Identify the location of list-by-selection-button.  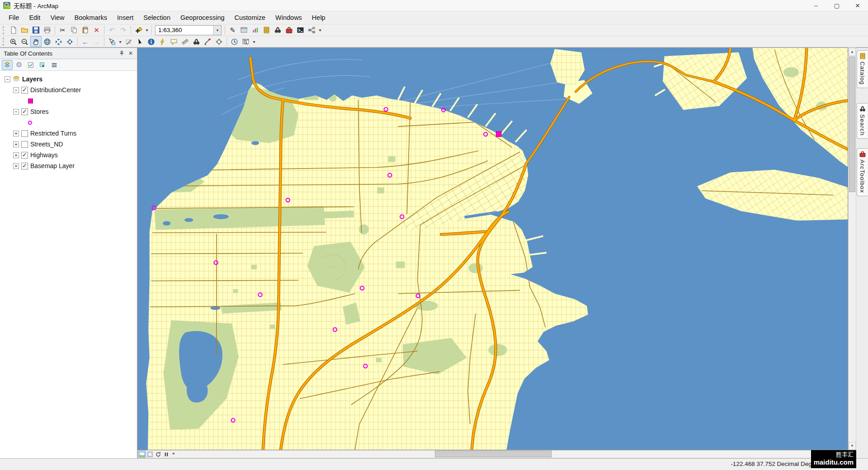
(42, 65).